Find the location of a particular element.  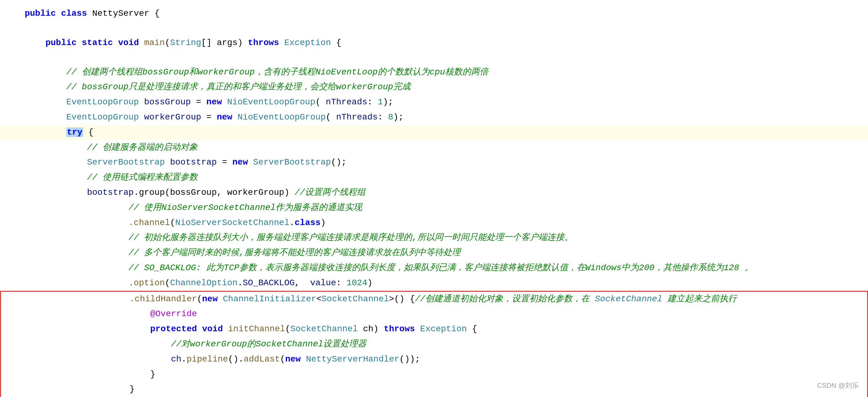

code-line: // bossGroup只是处理连接请求，真正的和客户端业务处理，会交给work… is located at coordinates (434, 87).